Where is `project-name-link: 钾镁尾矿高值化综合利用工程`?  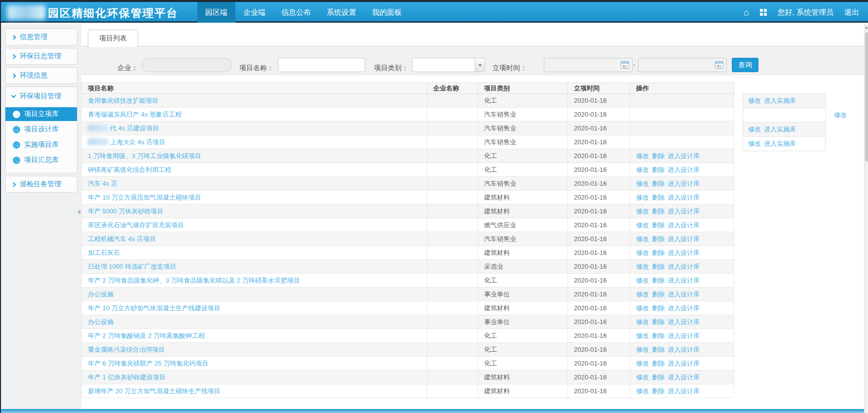
project-name-link: 钾镁尾矿高值化综合利用工程 is located at coordinates (129, 170).